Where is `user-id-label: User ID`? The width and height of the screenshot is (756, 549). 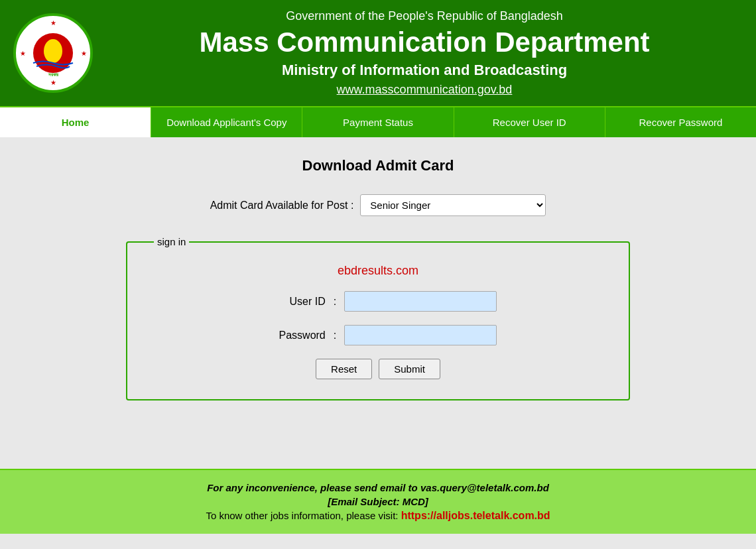
user-id-label: User ID is located at coordinates (292, 302).